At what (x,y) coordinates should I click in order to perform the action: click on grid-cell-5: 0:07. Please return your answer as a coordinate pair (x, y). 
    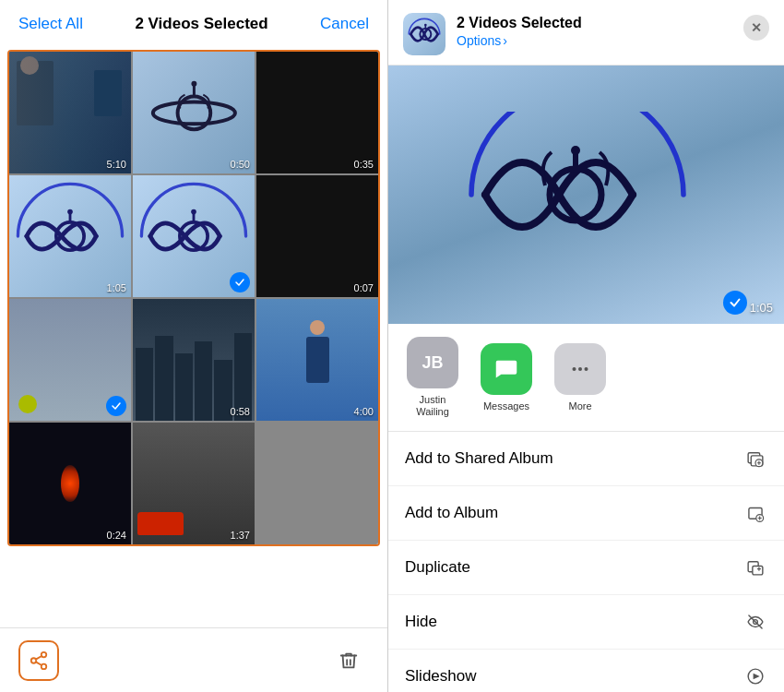
    Looking at the image, I should click on (317, 236).